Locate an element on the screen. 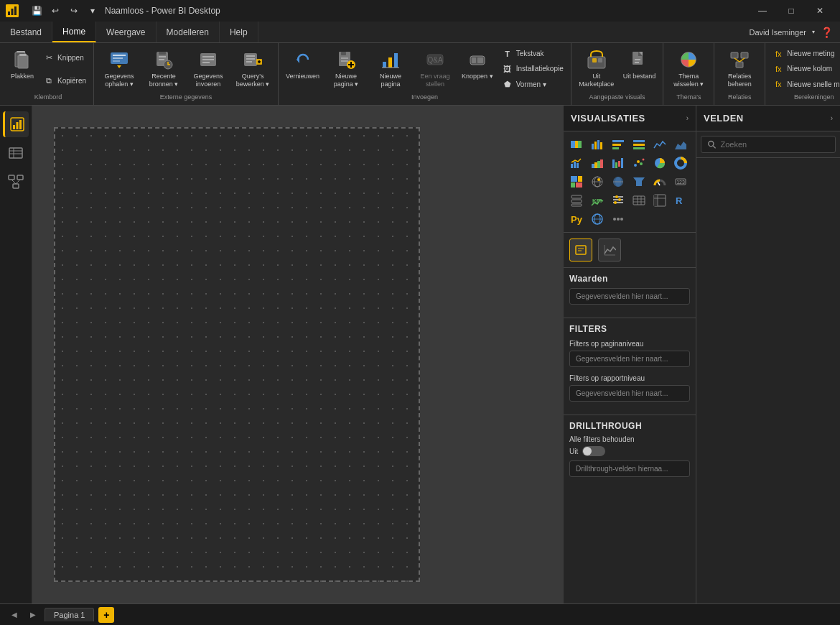 This screenshot has height=625, width=840. vernieuwen-btn: Vernieuwen is located at coordinates (303, 69).